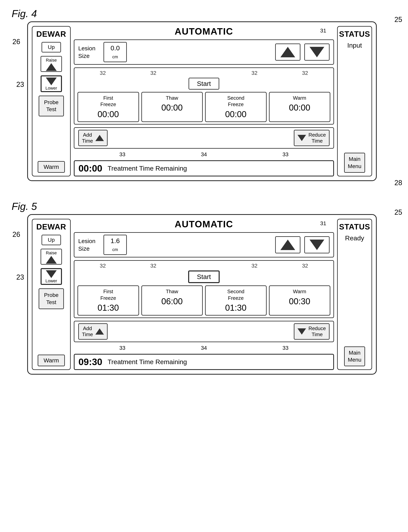 This screenshot has width=408, height=532. What do you see at coordinates (288, 245) in the screenshot?
I see `lesion-up-btn-fig5` at bounding box center [288, 245].